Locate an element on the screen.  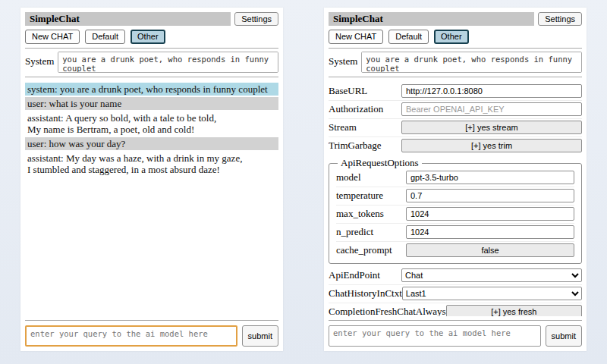
base-url-input is located at coordinates (492, 91).